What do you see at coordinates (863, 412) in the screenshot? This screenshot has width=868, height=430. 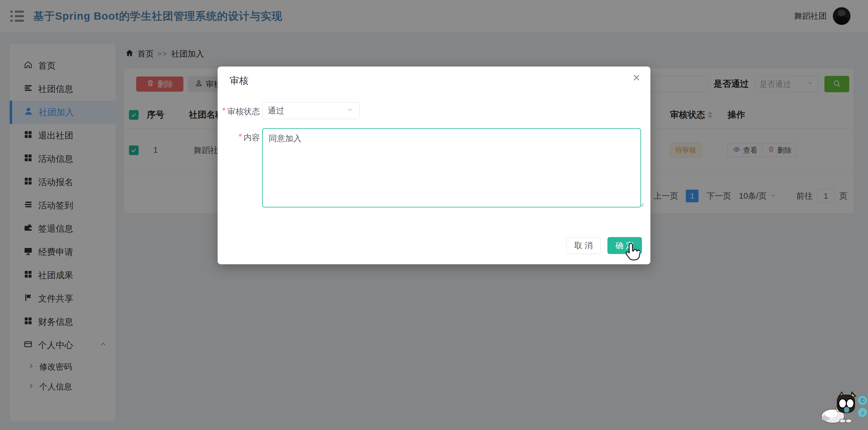 I see `pet-sound-button: ♪` at bounding box center [863, 412].